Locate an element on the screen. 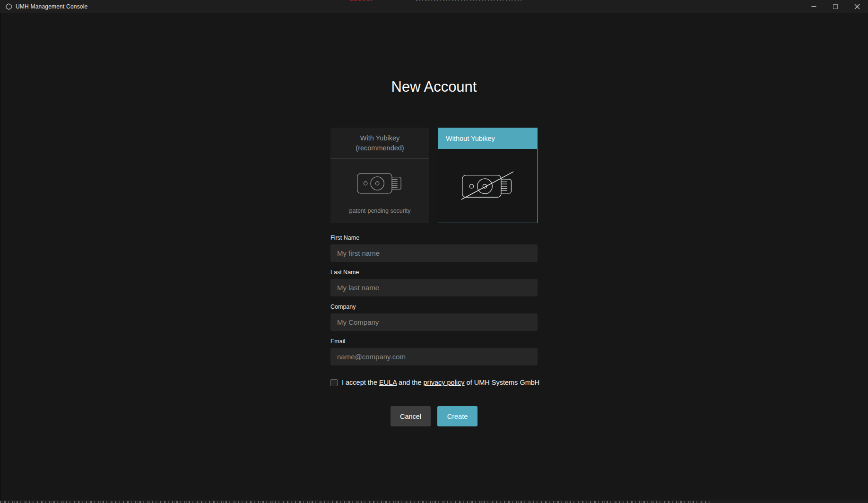 Image resolution: width=868 pixels, height=503 pixels. close-button is located at coordinates (857, 7).